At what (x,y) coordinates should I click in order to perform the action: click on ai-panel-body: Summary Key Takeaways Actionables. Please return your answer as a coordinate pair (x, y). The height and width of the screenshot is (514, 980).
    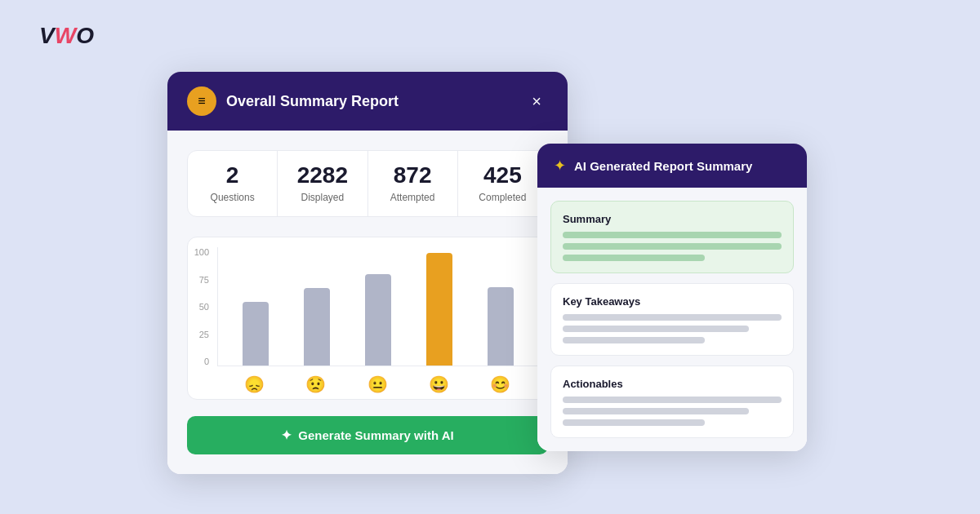
    Looking at the image, I should click on (672, 320).